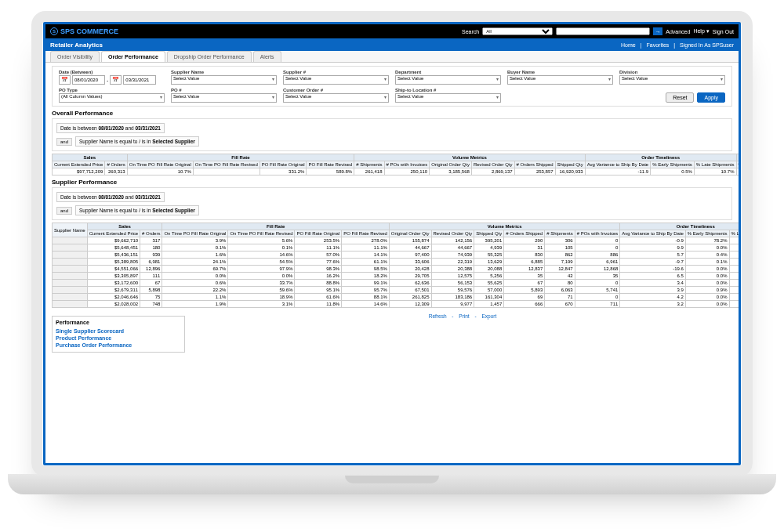  What do you see at coordinates (603, 31) in the screenshot?
I see `search-input` at bounding box center [603, 31].